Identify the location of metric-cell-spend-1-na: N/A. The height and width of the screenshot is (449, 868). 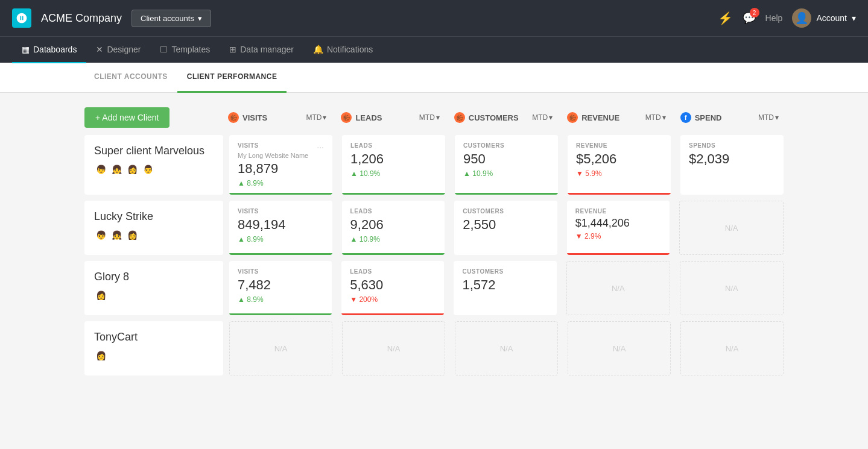
(731, 228).